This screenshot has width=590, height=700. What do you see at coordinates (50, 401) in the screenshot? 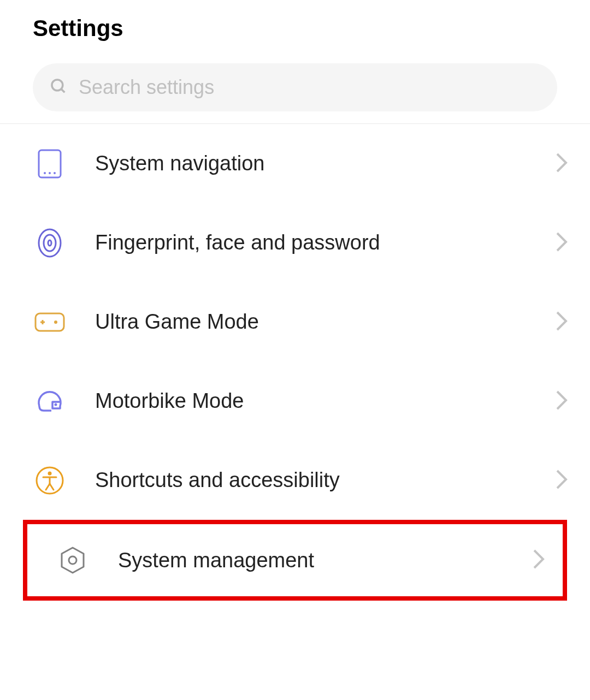
I see `helmet-icon` at bounding box center [50, 401].